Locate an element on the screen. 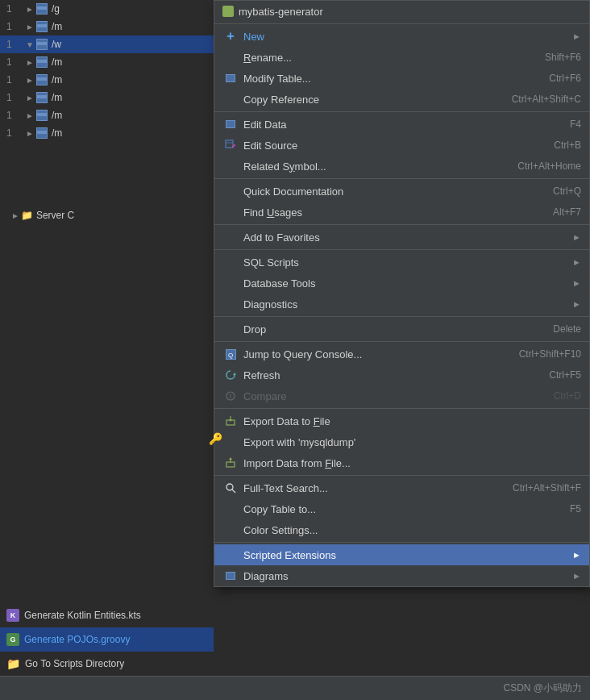 The image size is (590, 700). menu-label-export-mysqldump: Export with 'mysqldump' is located at coordinates (413, 442).